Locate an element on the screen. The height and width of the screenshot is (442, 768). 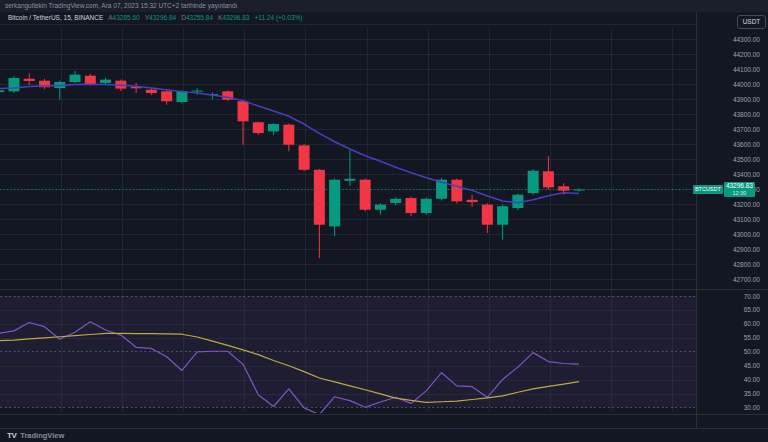
rsi-axis-label: 30.00 is located at coordinates (752, 408).